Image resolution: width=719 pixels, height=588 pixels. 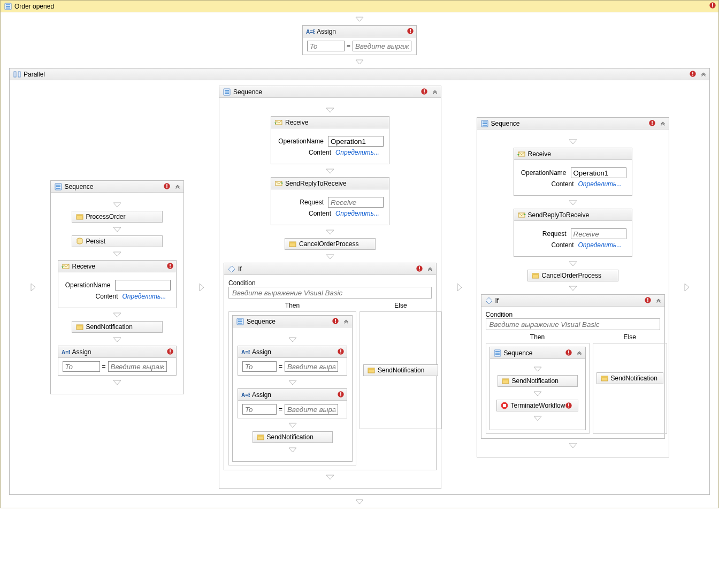 What do you see at coordinates (279, 184) in the screenshot?
I see `send-icon` at bounding box center [279, 184].